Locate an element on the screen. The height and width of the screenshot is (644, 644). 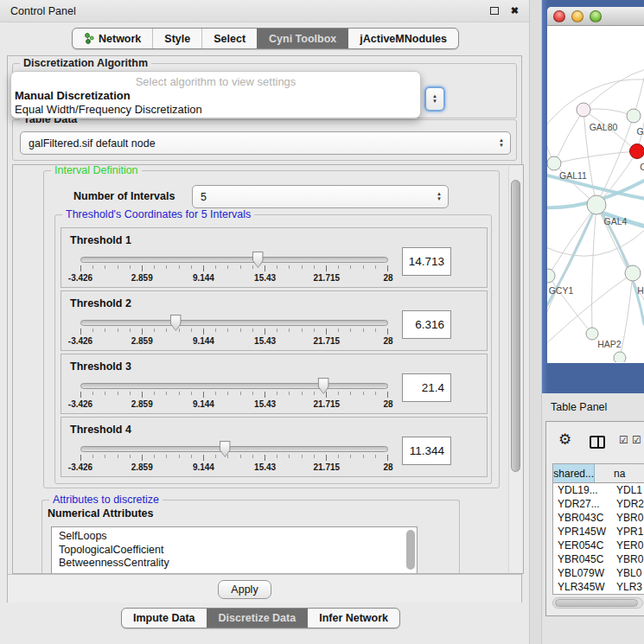
network-node-c is located at coordinates (637, 152).